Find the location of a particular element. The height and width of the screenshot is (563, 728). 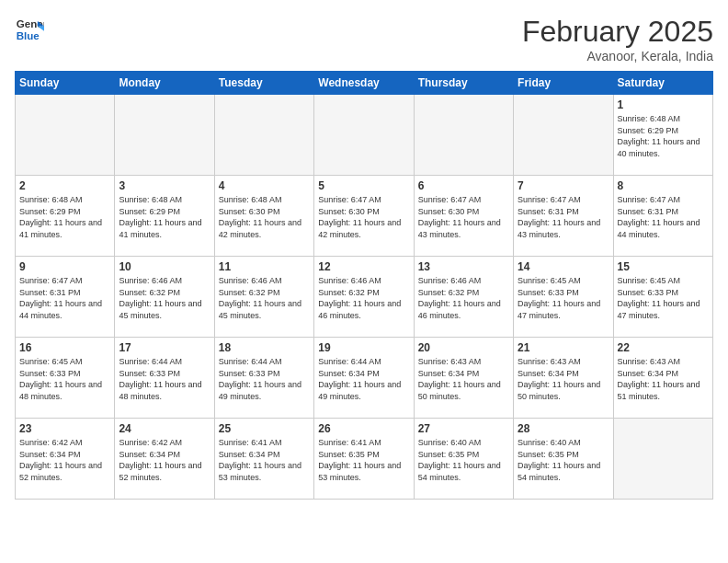

weekday-header: Thursday is located at coordinates (463, 83).